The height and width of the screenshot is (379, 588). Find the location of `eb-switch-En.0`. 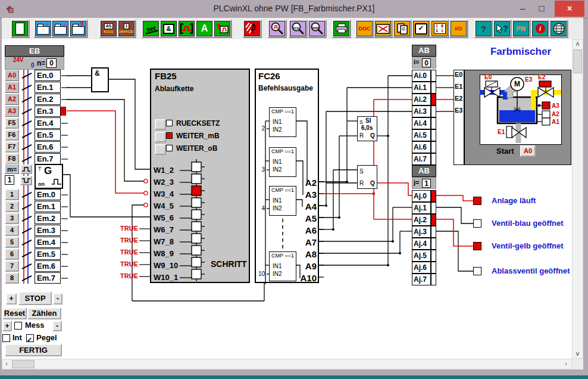

eb-switch-En.0 is located at coordinates (27, 75).